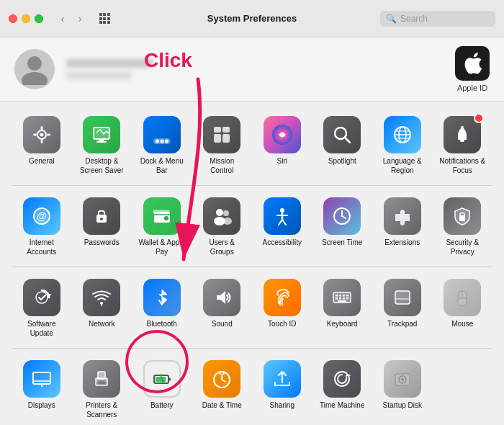 The height and width of the screenshot is (425, 504). What do you see at coordinates (402, 242) in the screenshot?
I see `extensions-label: Extensions` at bounding box center [402, 242].